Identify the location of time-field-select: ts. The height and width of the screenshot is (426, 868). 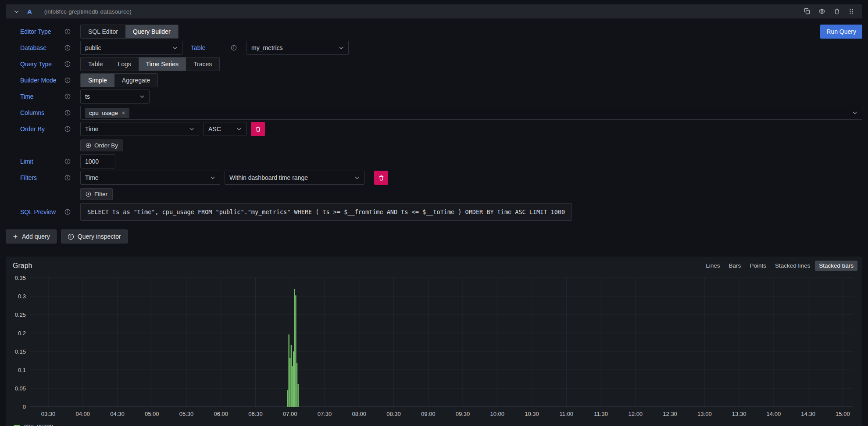
(115, 97).